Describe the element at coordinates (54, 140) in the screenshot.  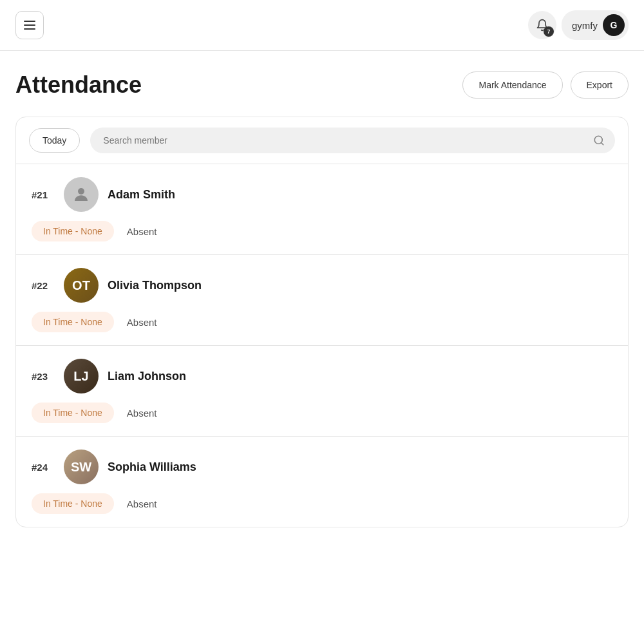
I see `today-filter-button: Today` at that location.